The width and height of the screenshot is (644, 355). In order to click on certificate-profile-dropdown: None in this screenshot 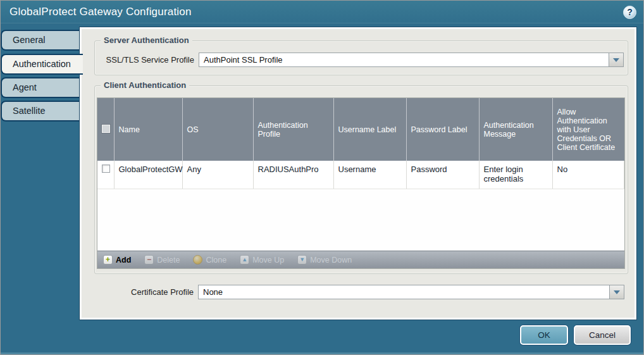, I will do `click(411, 292)`.